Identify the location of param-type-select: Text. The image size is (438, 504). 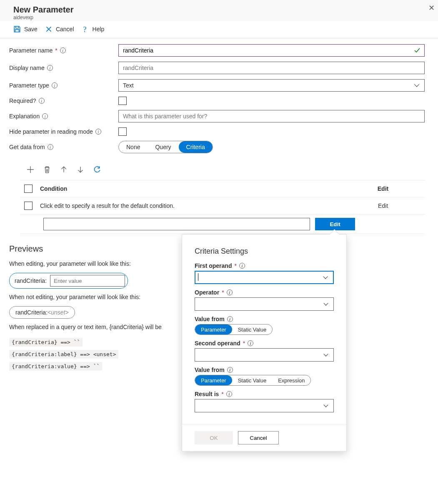
(272, 85).